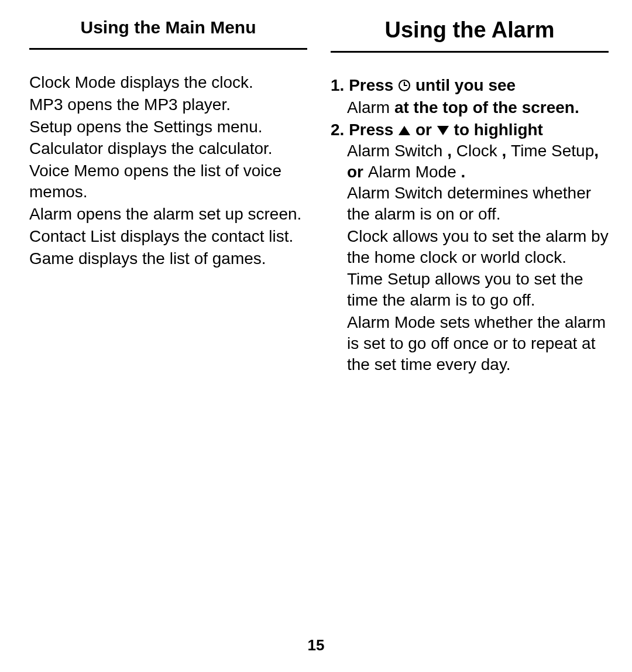 The width and height of the screenshot is (632, 672). Describe the element at coordinates (169, 236) in the screenshot. I see `paragraph: Contact List displays the contact list.` at that location.